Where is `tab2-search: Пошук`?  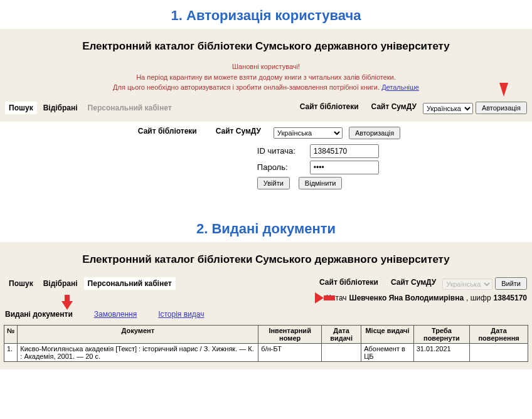 tab2-search: Пошук is located at coordinates (21, 284).